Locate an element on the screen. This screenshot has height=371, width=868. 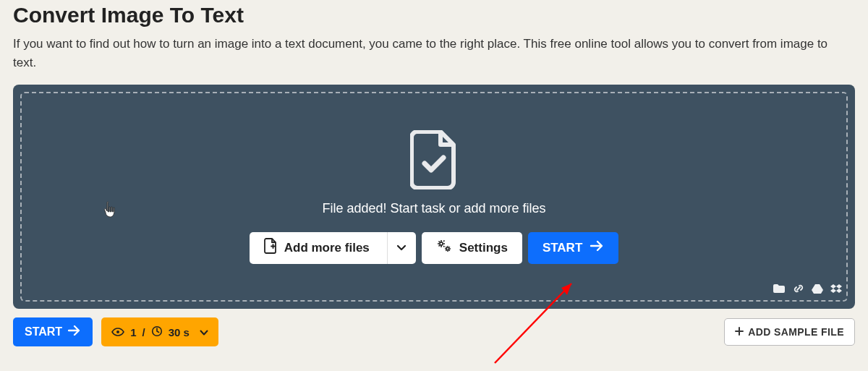
file-check-icon is located at coordinates (434, 161).